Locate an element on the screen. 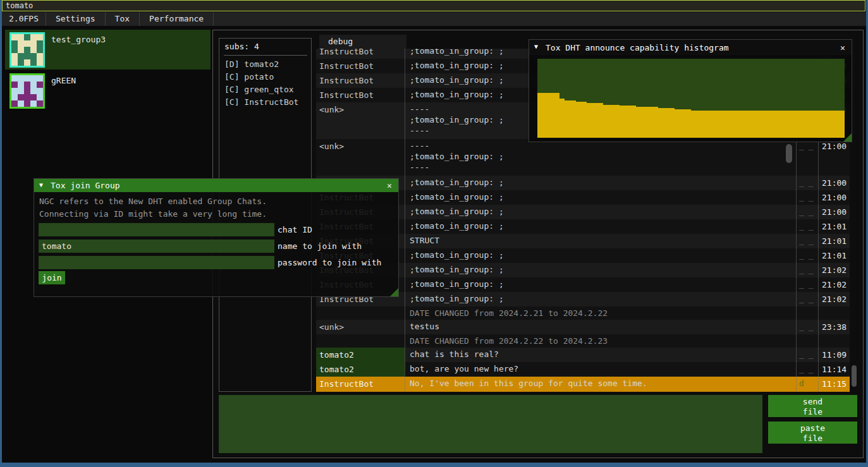  member-item-potato: [C] potato is located at coordinates (249, 77).